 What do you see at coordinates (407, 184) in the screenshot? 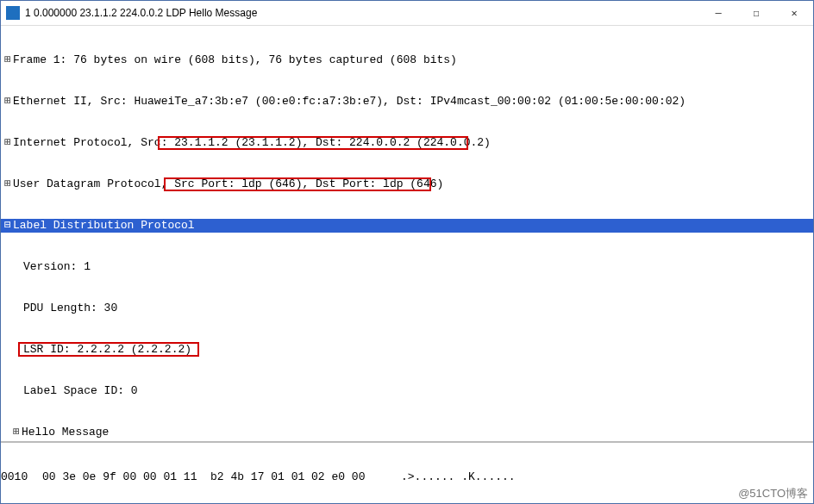
I see `tree-row-udp: ⊞User Datagram Protocol, Src Port: ldp (…` at bounding box center [407, 184].